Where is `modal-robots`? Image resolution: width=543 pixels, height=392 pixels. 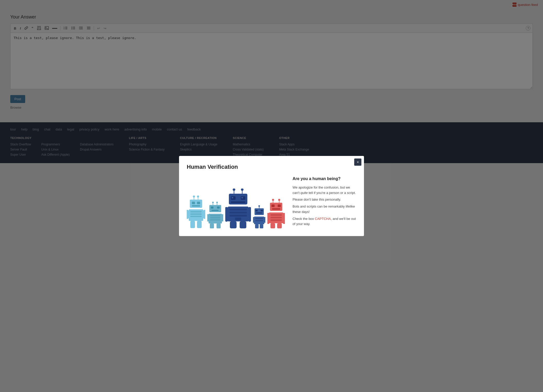
modal-robots is located at coordinates (236, 202).